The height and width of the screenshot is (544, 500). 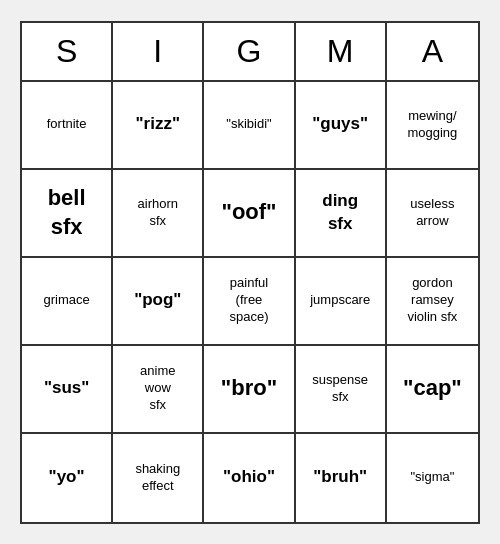 What do you see at coordinates (432, 52) in the screenshot?
I see `header-letter: A` at bounding box center [432, 52].